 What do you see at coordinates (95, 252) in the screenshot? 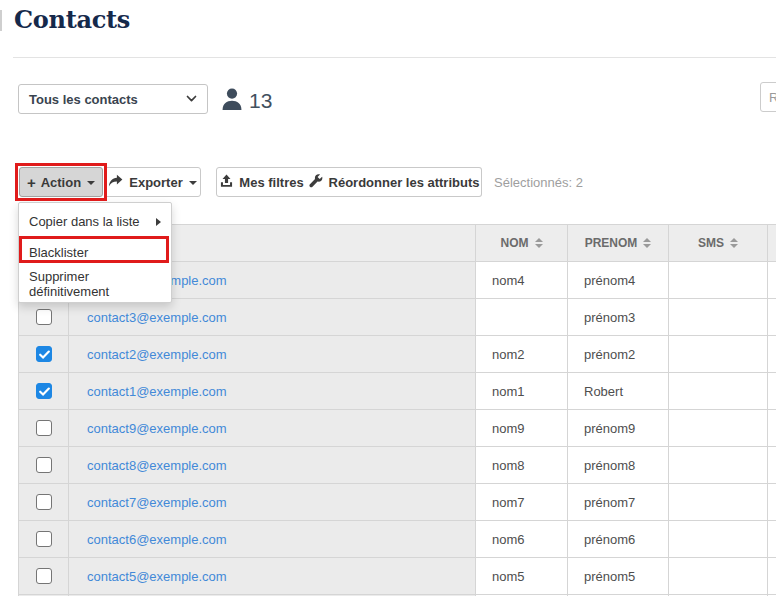
I see `menu-item-blacklister: Blacklister` at bounding box center [95, 252].